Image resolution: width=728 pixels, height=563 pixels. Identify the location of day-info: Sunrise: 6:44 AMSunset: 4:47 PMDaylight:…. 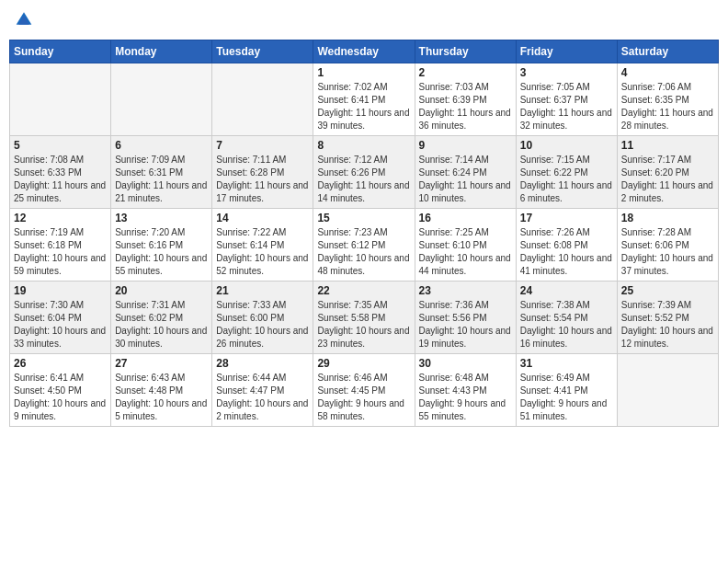
(263, 397).